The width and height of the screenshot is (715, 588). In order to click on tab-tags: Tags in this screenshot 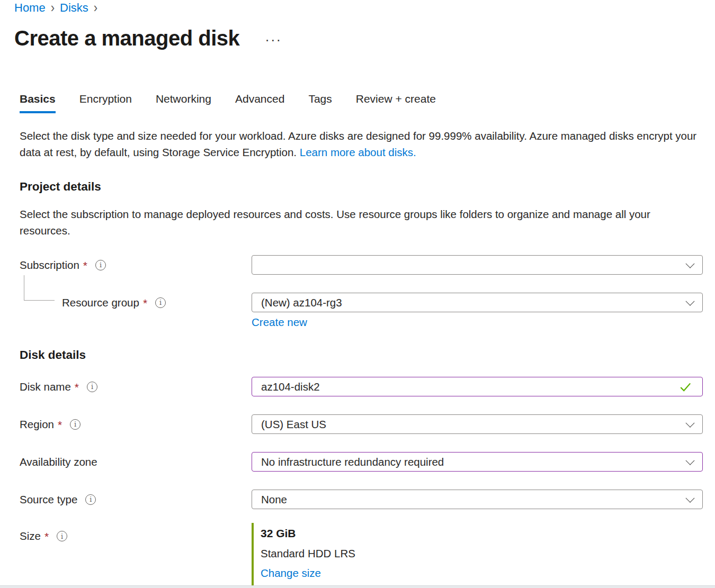, I will do `click(320, 103)`.